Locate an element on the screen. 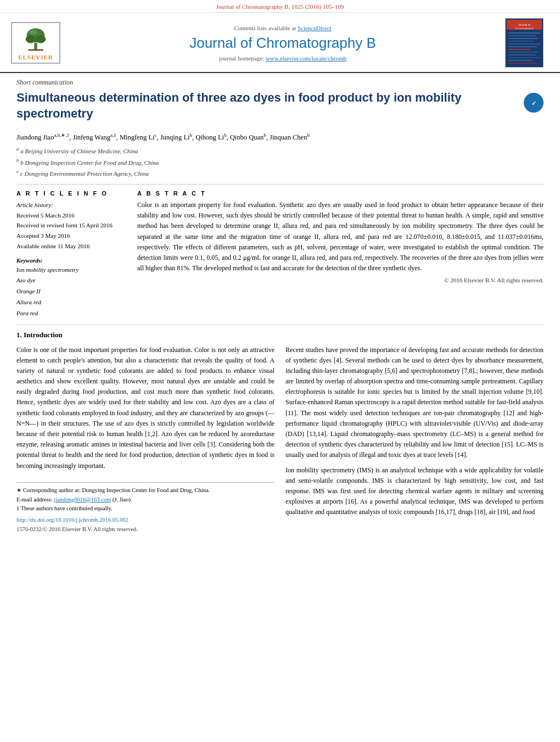  intro-right-text1: Recent studies have proved the importanc… is located at coordinates (415, 403).